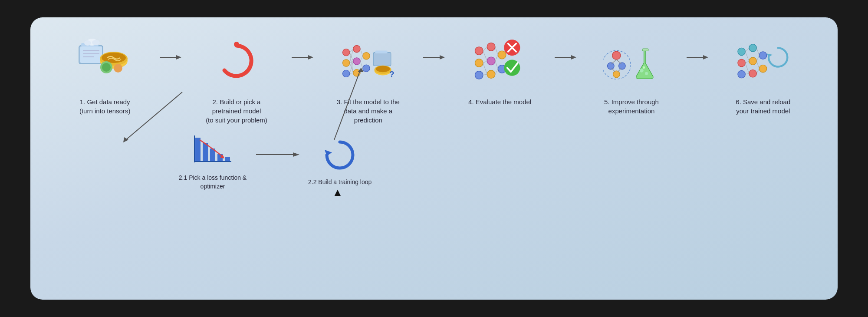  I want to click on step-6-icon, so click(763, 63).